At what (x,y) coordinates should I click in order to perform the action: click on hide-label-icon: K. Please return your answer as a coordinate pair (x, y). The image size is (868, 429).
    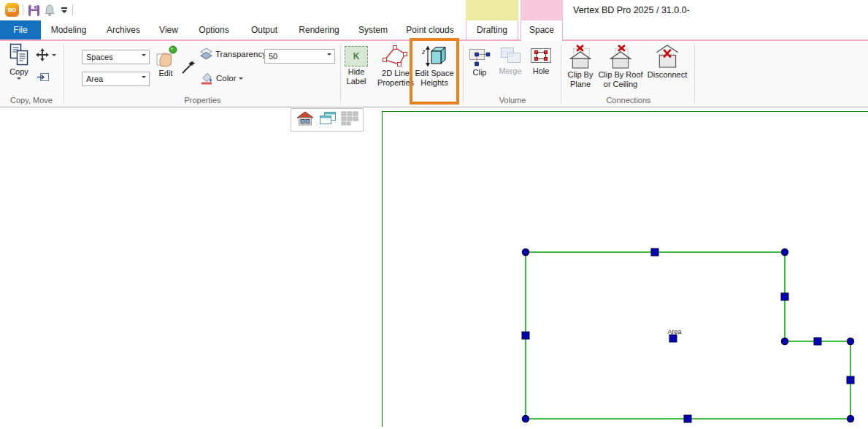
    Looking at the image, I should click on (356, 56).